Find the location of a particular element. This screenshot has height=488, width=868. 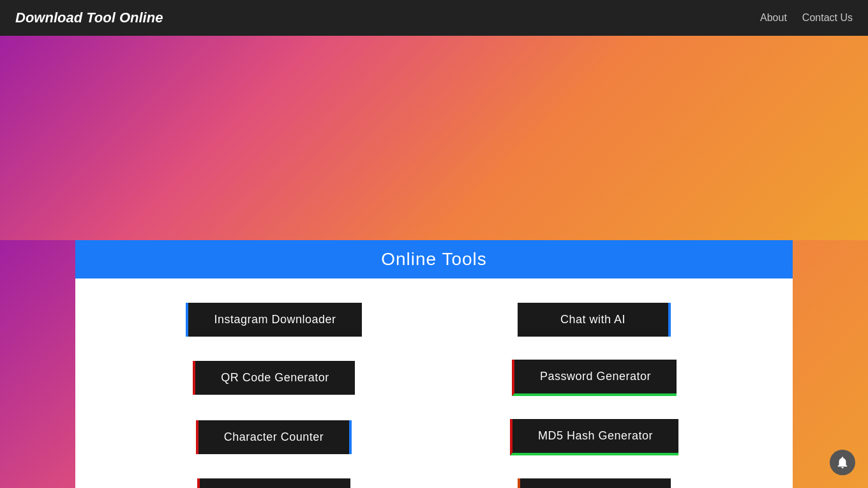

text-repeater-button: Text Repeater is located at coordinates (274, 483).